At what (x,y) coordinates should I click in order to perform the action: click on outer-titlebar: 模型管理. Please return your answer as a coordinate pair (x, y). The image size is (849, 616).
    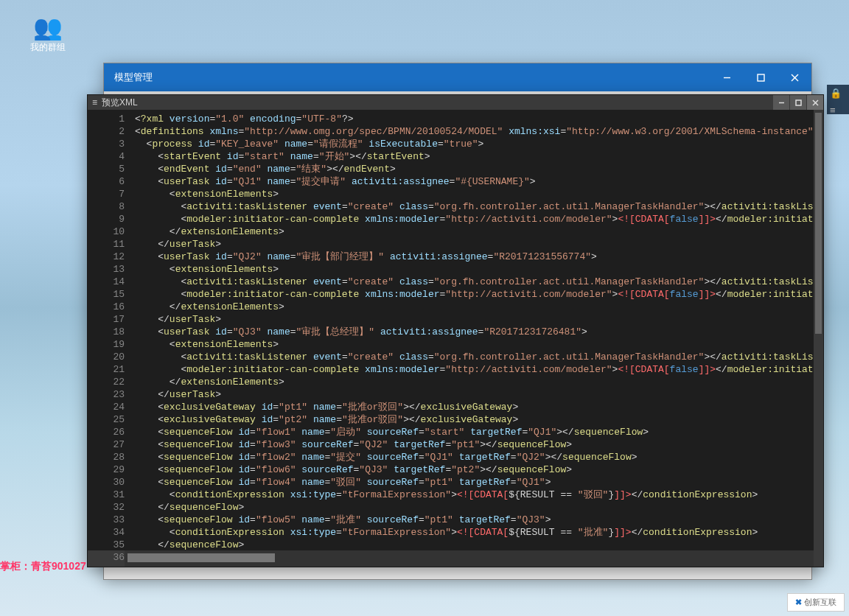
    Looking at the image, I should click on (458, 77).